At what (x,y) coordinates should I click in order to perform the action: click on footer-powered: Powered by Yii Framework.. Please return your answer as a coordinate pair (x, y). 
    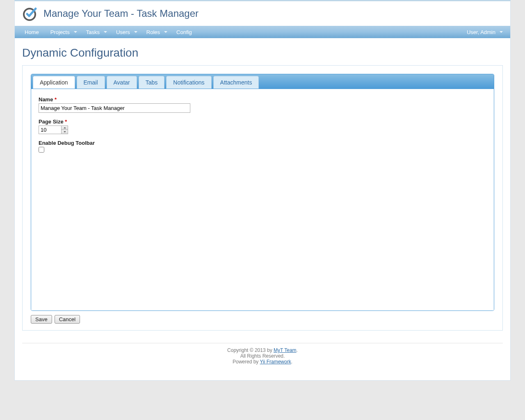
    Looking at the image, I should click on (262, 362).